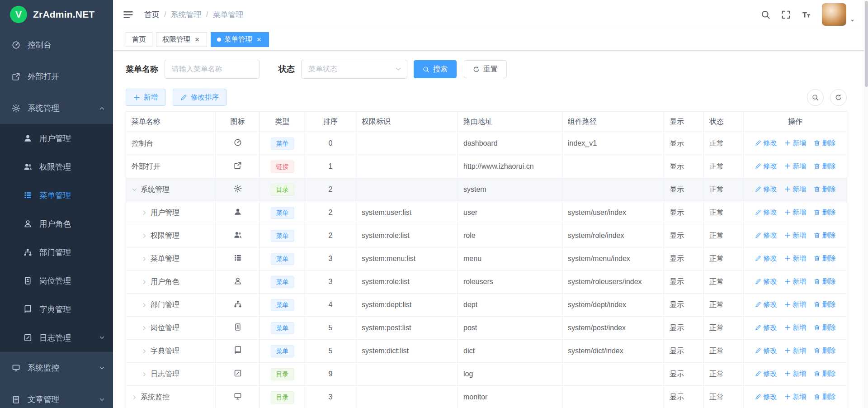 The width and height of the screenshot is (868, 408). What do you see at coordinates (57, 195) in the screenshot?
I see `sidebar-item-menu-mgmt: 菜单管理` at bounding box center [57, 195].